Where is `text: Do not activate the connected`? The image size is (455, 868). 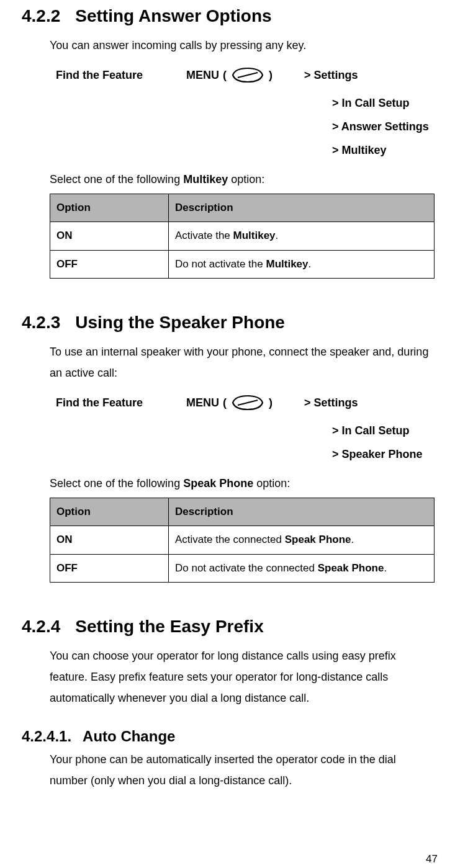 text: Do not activate the connected is located at coordinates (246, 568).